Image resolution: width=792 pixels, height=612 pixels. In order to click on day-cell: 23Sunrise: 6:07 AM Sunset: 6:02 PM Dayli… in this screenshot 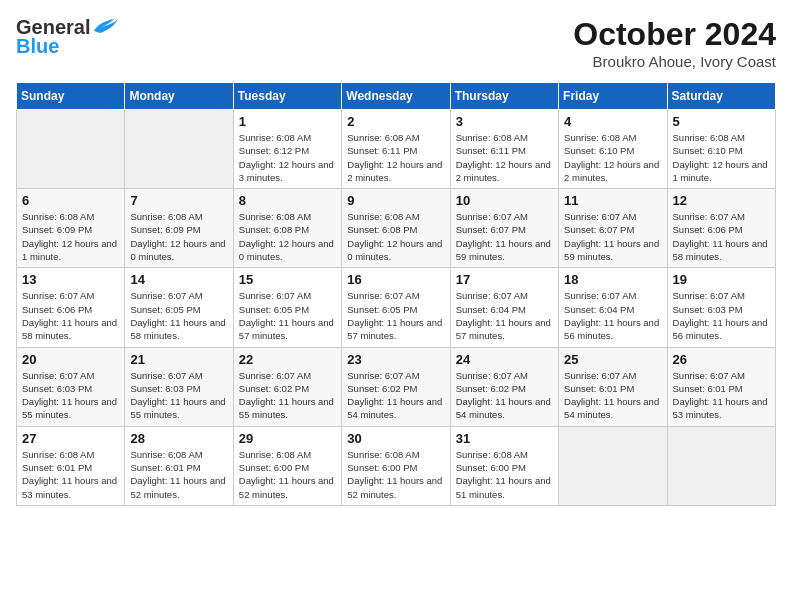, I will do `click(396, 386)`.